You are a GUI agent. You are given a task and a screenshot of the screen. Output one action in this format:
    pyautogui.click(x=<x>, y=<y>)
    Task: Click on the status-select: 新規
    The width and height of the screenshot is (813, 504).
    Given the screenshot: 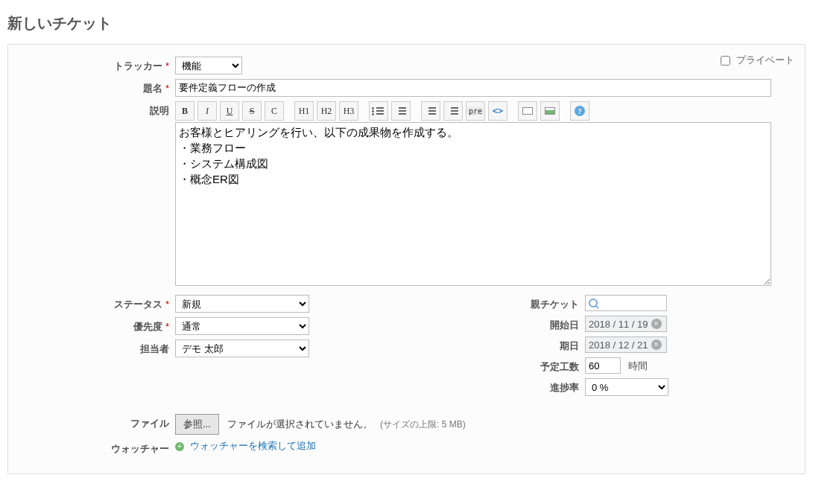 What is the action you would take?
    pyautogui.click(x=242, y=304)
    